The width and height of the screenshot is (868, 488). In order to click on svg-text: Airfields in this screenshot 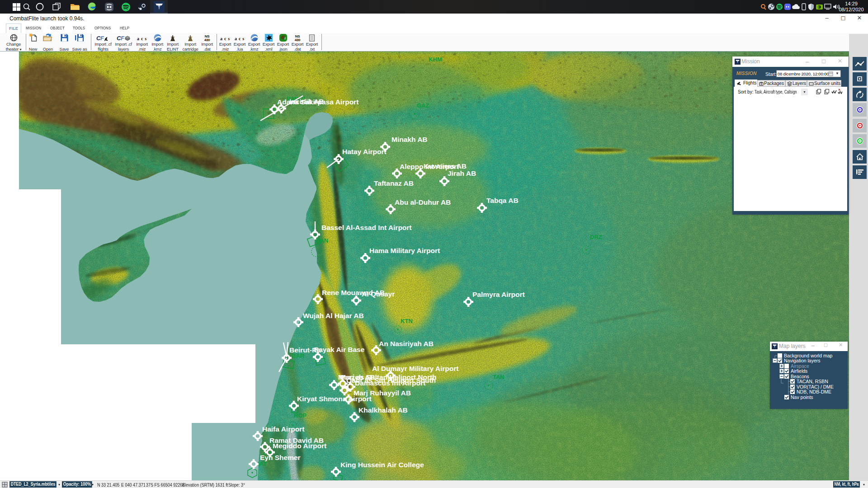, I will do `click(799, 371)`.